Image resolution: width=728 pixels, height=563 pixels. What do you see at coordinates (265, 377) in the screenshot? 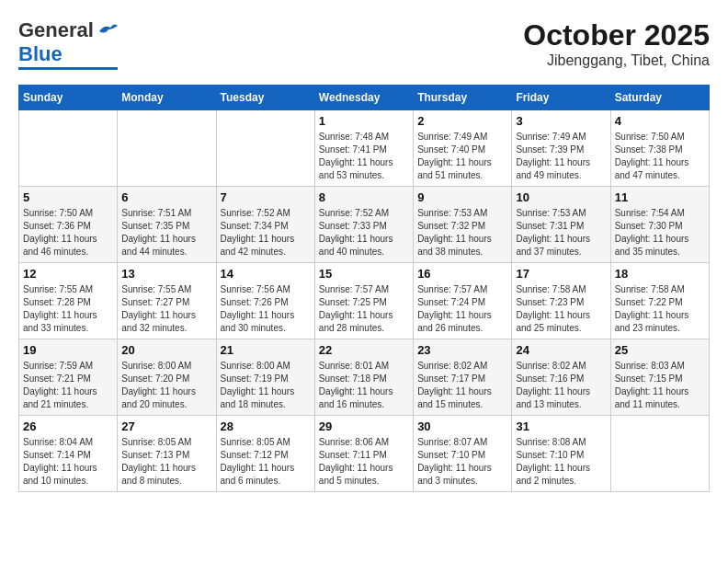
I see `calendar-day-cell: 21Sunrise: 8:00 AM Sunset: 7:19 PM Dayli…` at bounding box center [265, 377].